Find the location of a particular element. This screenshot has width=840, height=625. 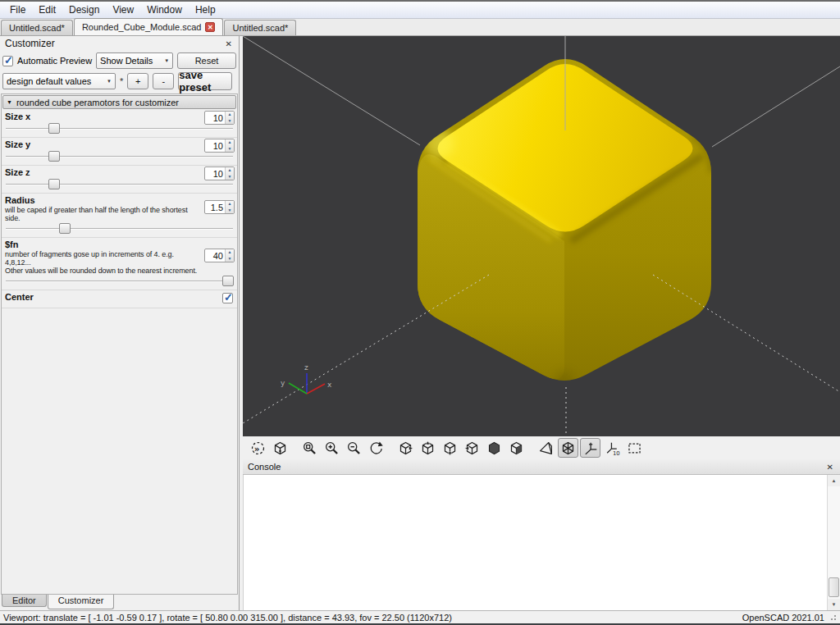

fn-slider is located at coordinates (120, 281).